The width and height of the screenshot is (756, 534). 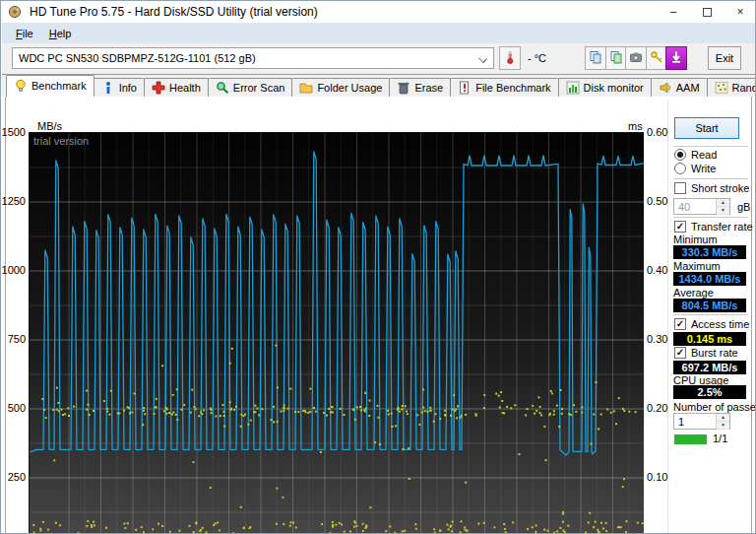 What do you see at coordinates (59, 86) in the screenshot?
I see `tab-label: Benchmark` at bounding box center [59, 86].